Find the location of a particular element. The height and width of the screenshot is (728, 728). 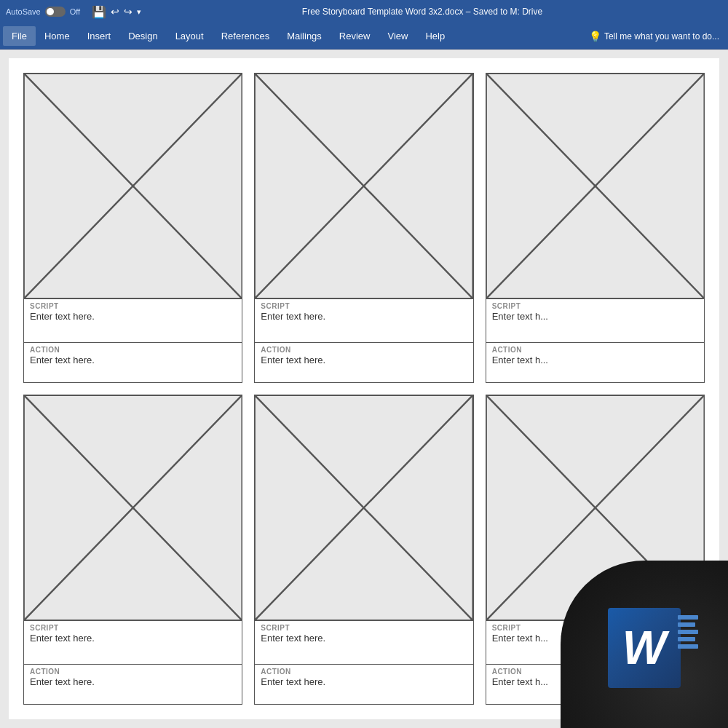

script-label-5: SCRIPT is located at coordinates (364, 628).